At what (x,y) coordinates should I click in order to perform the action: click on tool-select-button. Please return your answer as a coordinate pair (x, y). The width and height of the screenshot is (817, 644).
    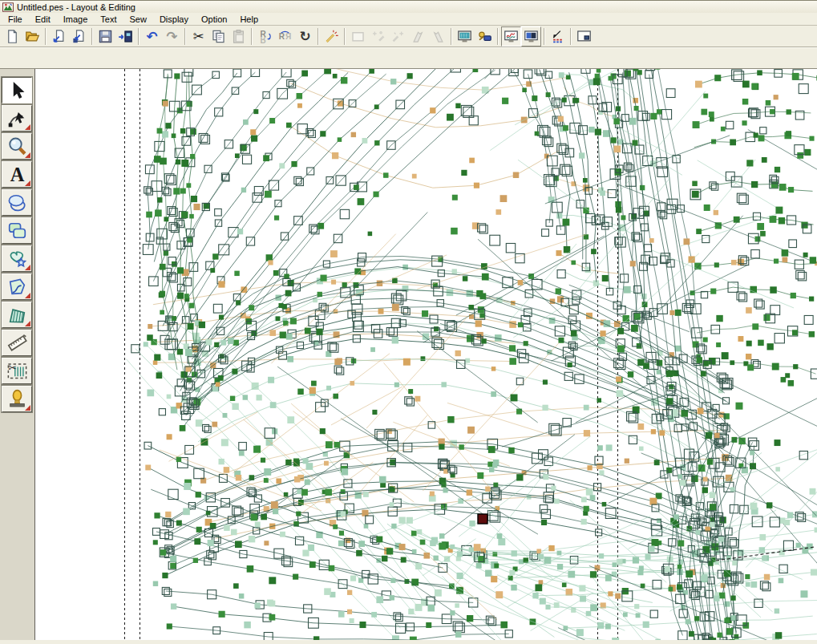
    Looking at the image, I should click on (17, 90).